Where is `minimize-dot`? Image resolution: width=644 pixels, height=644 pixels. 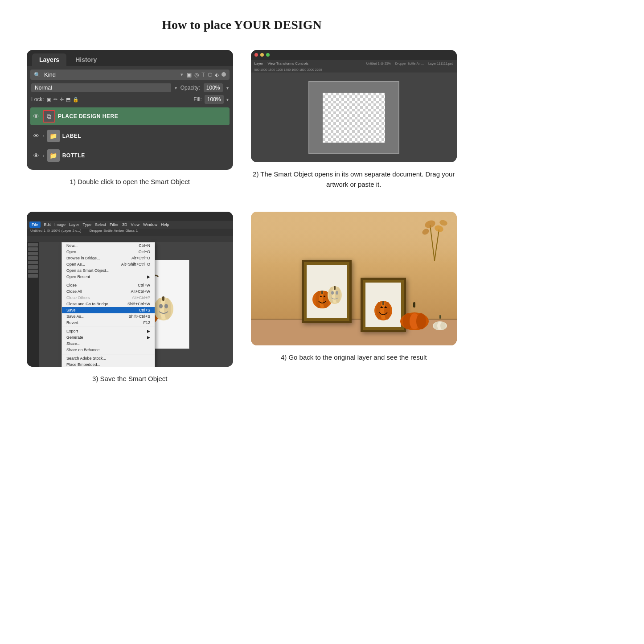 minimize-dot is located at coordinates (262, 55).